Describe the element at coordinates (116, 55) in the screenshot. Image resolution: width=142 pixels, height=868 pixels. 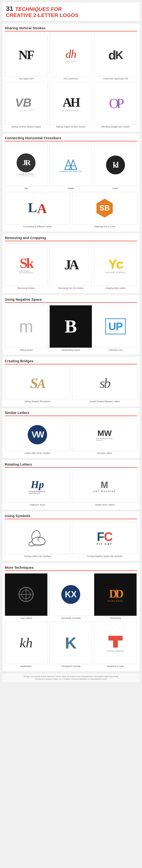
I see `dk-logo: dK` at that location.